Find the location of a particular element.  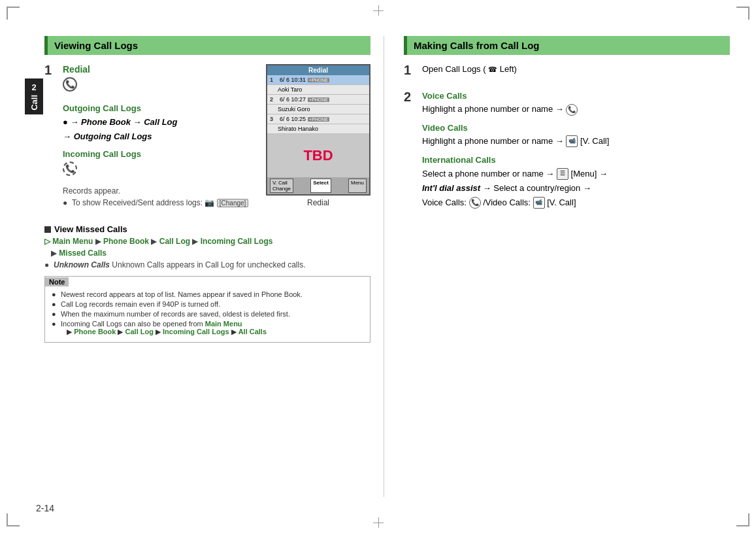

intl-line2b: → Select a country/region → is located at coordinates (537, 188).